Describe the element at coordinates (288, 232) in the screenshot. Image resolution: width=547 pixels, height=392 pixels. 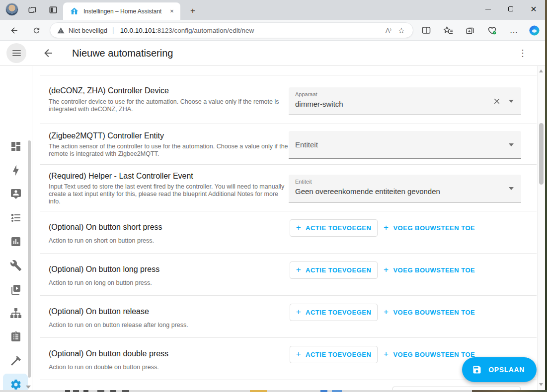
I see `row-short-press: (Optional) On button short press Action …` at that location.